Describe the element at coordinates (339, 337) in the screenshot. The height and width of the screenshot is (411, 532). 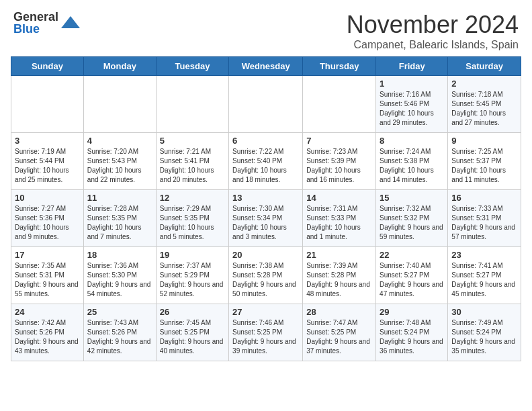
I see `day-info: Sunrise: 7:47 AM Sunset: 5:25 PM Dayligh…` at that location.